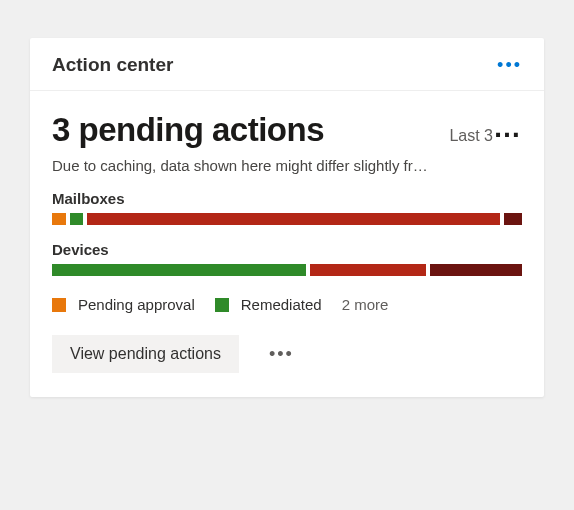  What do you see at coordinates (146, 354) in the screenshot?
I see `view-pending-actions-button: View pending actions` at bounding box center [146, 354].